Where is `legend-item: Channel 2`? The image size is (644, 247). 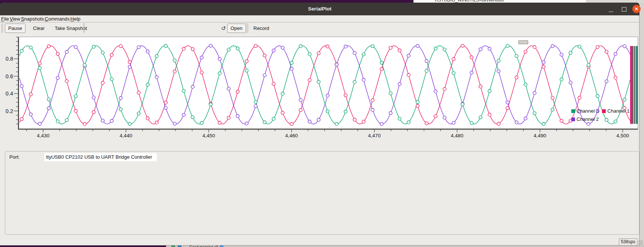
legend-item: Channel 2 is located at coordinates (585, 119).